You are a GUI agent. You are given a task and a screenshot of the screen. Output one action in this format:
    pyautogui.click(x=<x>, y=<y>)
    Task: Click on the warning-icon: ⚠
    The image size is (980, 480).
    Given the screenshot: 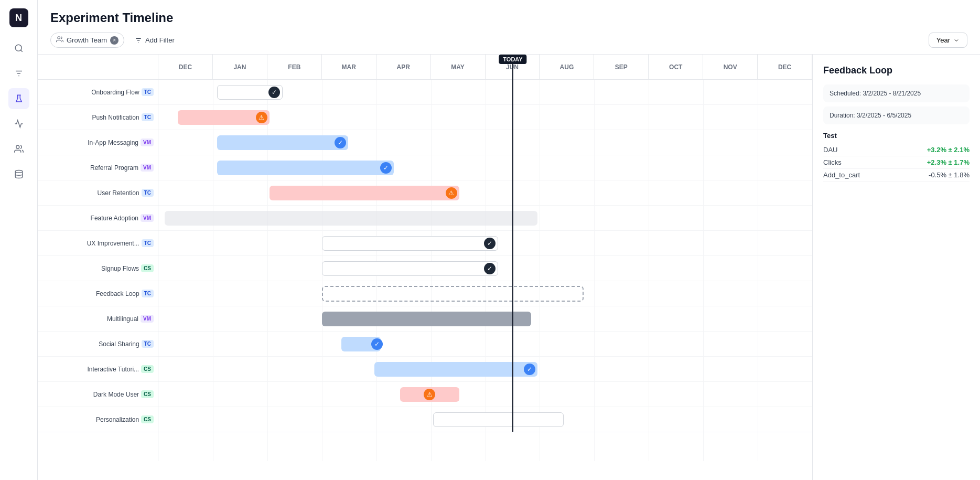 What is the action you would take?
    pyautogui.click(x=262, y=118)
    